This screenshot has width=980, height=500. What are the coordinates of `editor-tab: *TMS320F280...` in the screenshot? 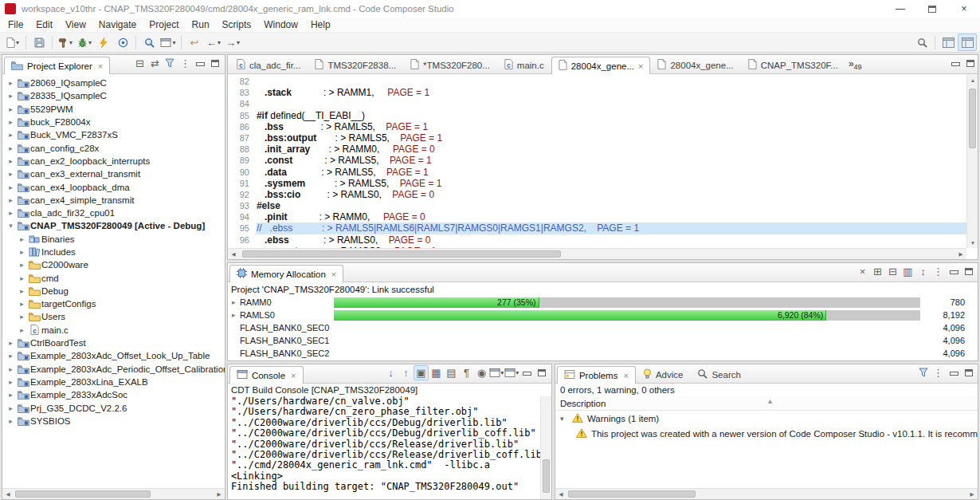 It's located at (450, 65).